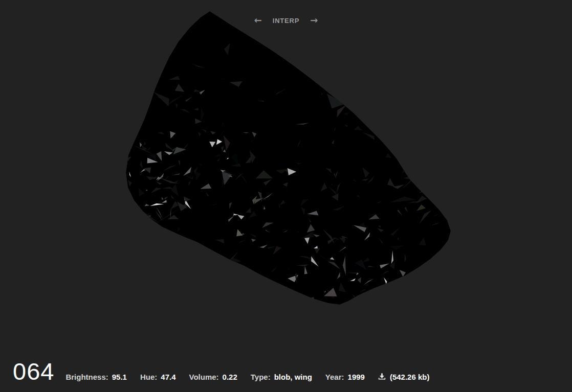 This screenshot has height=392, width=572. What do you see at coordinates (96, 377) in the screenshot?
I see `stat-brightness: Brightness: 95.1` at bounding box center [96, 377].